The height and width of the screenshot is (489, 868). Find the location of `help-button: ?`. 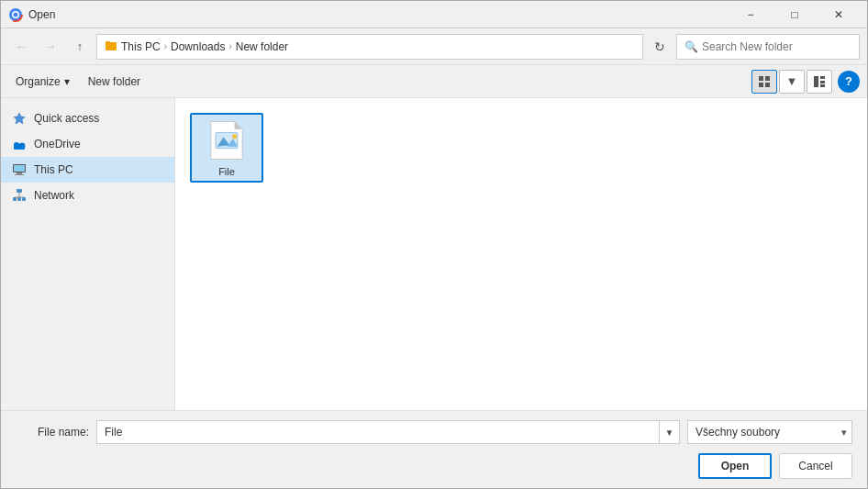

help-button: ? is located at coordinates (849, 82).